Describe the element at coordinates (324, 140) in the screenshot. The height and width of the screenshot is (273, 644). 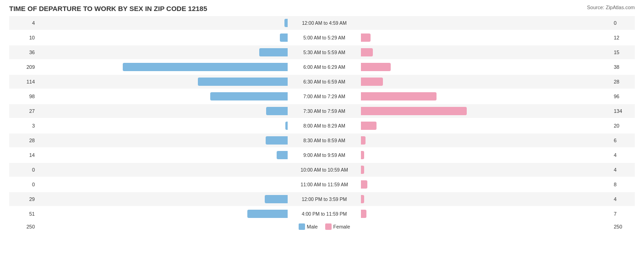
I see `time-label: 8:30 AM to 8:59 AM` at that location.